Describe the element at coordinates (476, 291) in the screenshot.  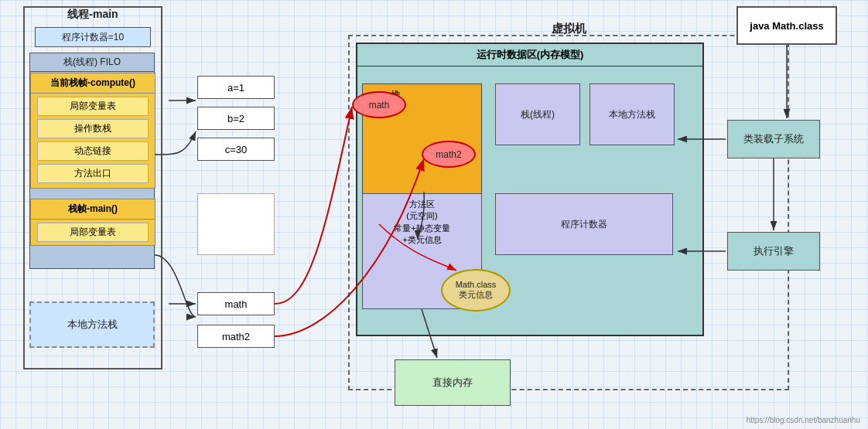
I see `class-meta-ellipse: Math.class类元信息` at that location.